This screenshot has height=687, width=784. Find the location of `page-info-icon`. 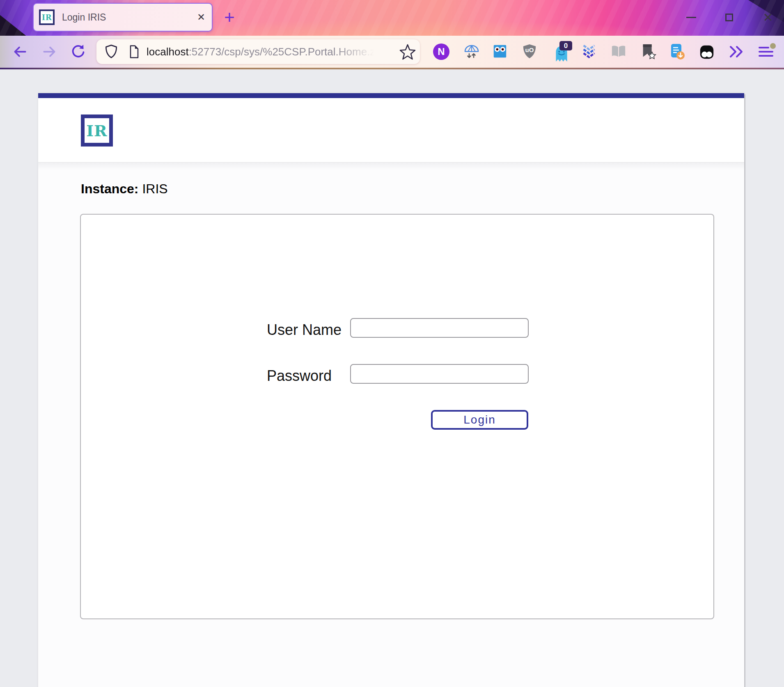

page-info-icon is located at coordinates (134, 52).